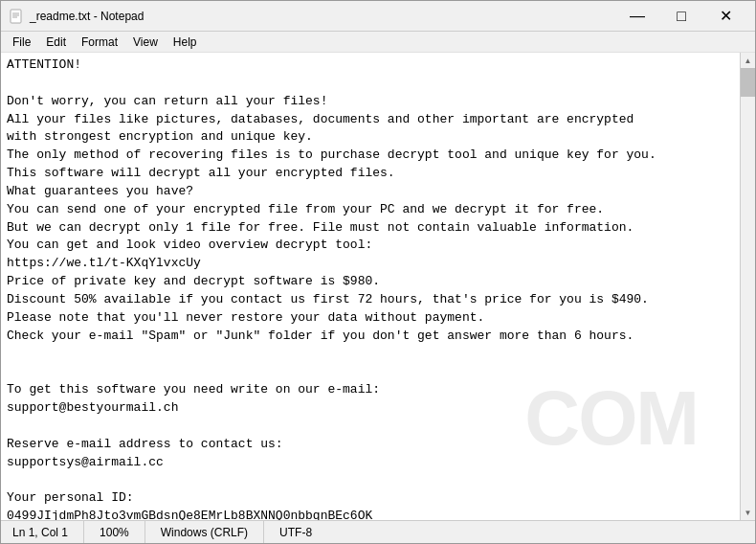  What do you see at coordinates (637, 16) in the screenshot?
I see `minimize-button: —` at bounding box center [637, 16].